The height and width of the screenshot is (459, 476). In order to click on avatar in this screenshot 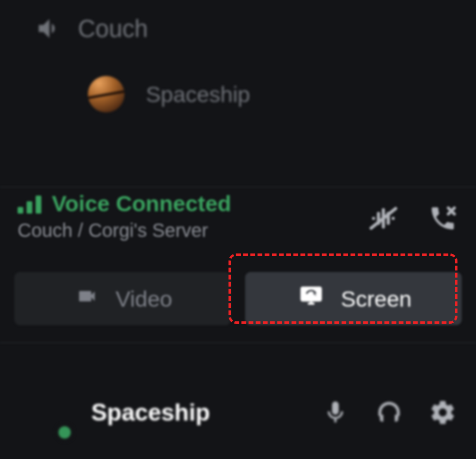, I will do `click(106, 94)`.